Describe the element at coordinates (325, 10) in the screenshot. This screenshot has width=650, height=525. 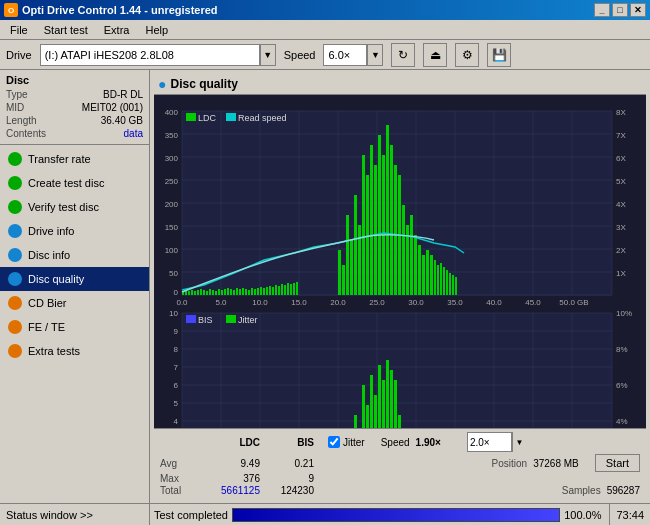
I see `titlebar: O Opti Drive Control 1.44 - unregistered…` at that location.